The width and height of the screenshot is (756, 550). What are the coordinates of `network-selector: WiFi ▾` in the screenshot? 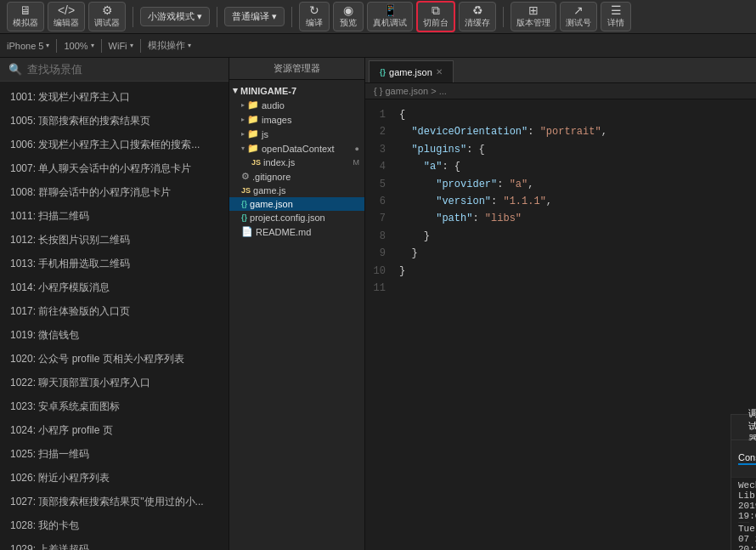 It's located at (121, 46).